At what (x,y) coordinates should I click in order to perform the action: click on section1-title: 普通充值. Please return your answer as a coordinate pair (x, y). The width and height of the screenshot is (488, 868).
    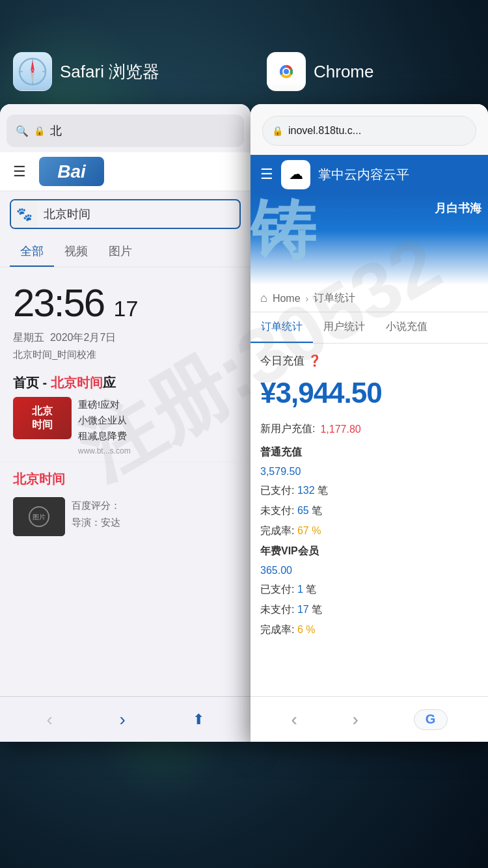
    Looking at the image, I should click on (370, 453).